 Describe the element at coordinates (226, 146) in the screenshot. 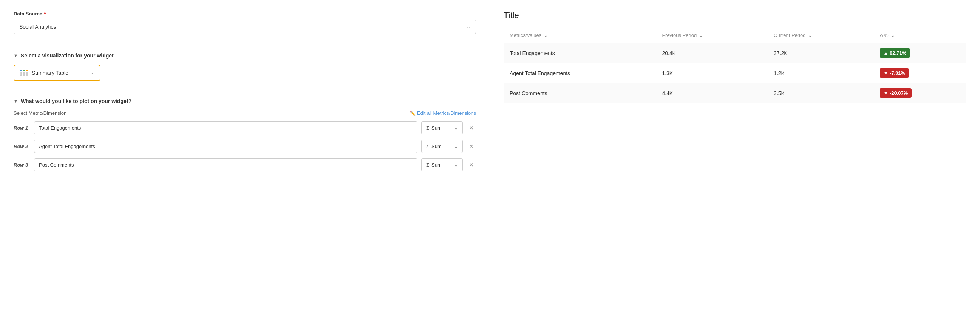

I see `row-2-input: Agent Total Engagements` at that location.